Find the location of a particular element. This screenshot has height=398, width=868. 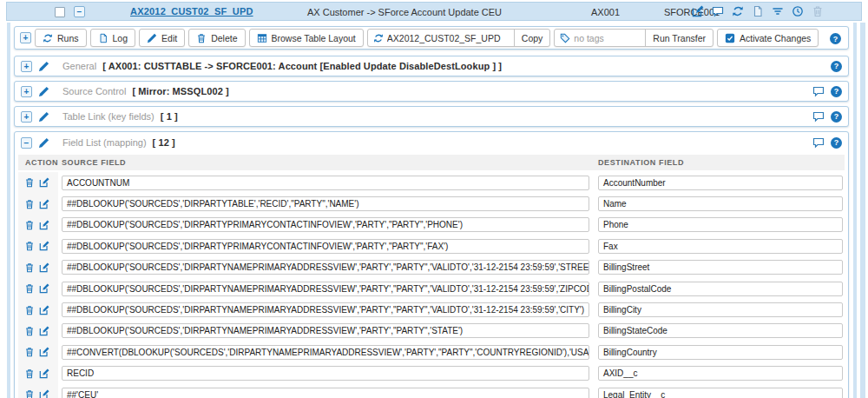

collapse-field-list-icon is located at coordinates (26, 143).